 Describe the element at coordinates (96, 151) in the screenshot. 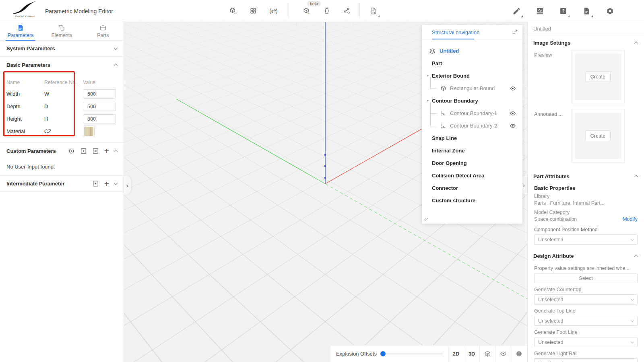

I see `import-marked-icon` at that location.